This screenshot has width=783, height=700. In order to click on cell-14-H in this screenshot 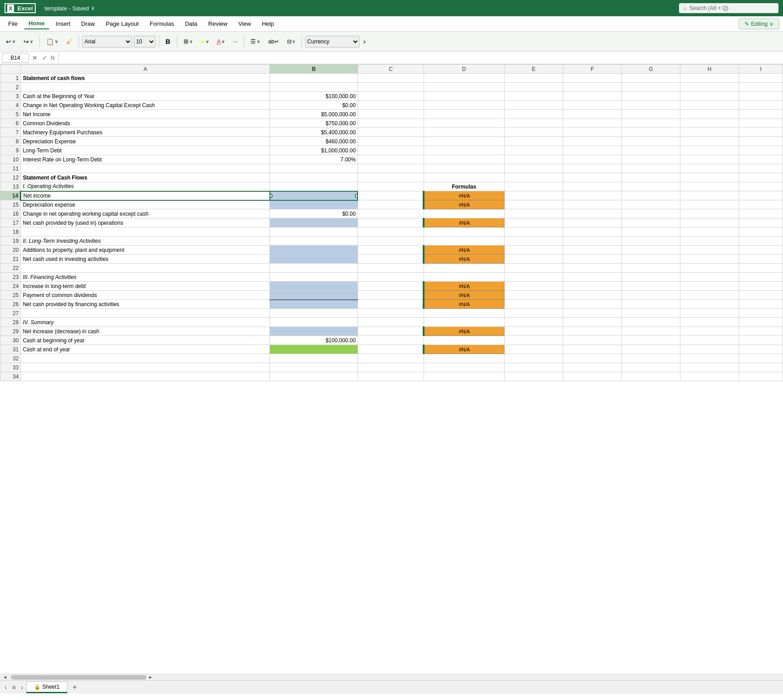, I will do `click(710, 196)`.